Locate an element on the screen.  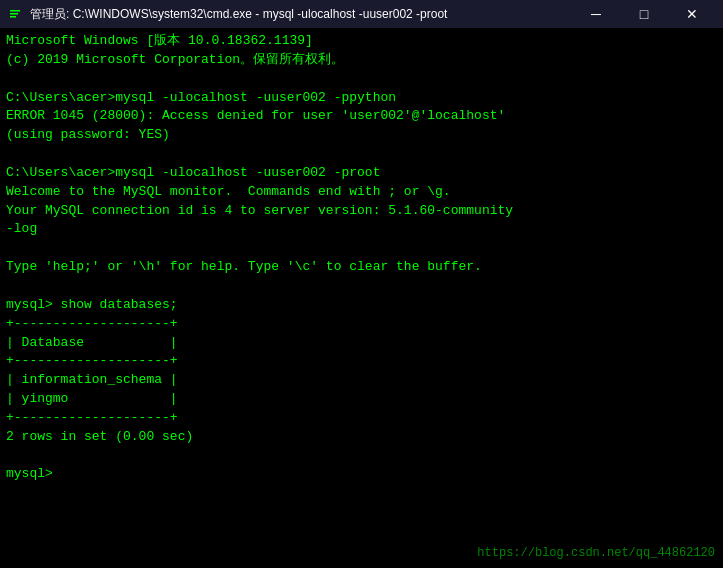
maximize-button: □ is located at coordinates (644, 14).